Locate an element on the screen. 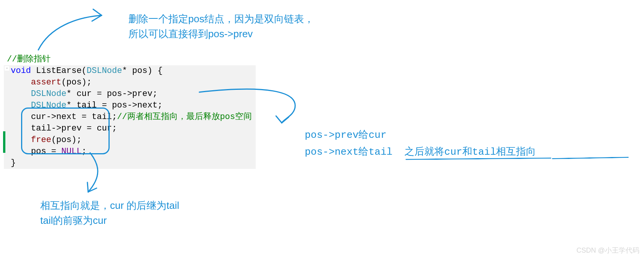 The height and width of the screenshot is (258, 644). bottom-annotation: 相互指向就是，cur 的后继为tail tail的前驱为cur is located at coordinates (110, 213).